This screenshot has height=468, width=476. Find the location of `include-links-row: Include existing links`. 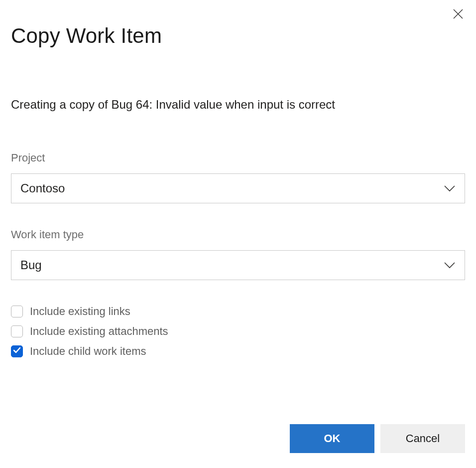

include-links-row: Include existing links is located at coordinates (238, 312).